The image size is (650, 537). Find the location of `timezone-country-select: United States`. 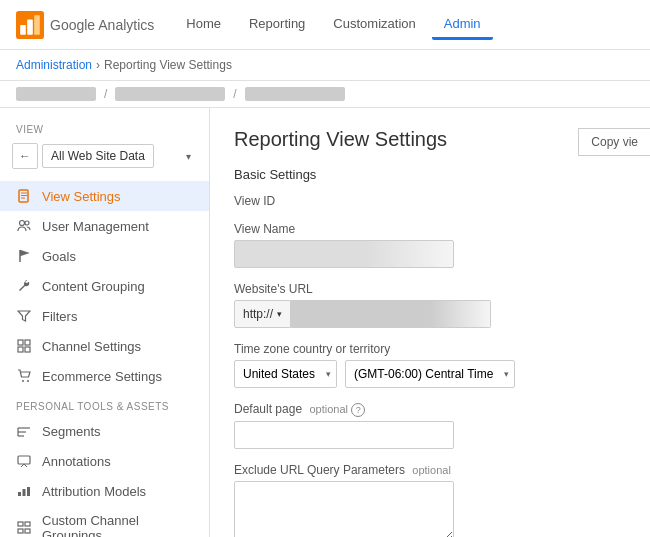

timezone-country-select: United States is located at coordinates (286, 374).